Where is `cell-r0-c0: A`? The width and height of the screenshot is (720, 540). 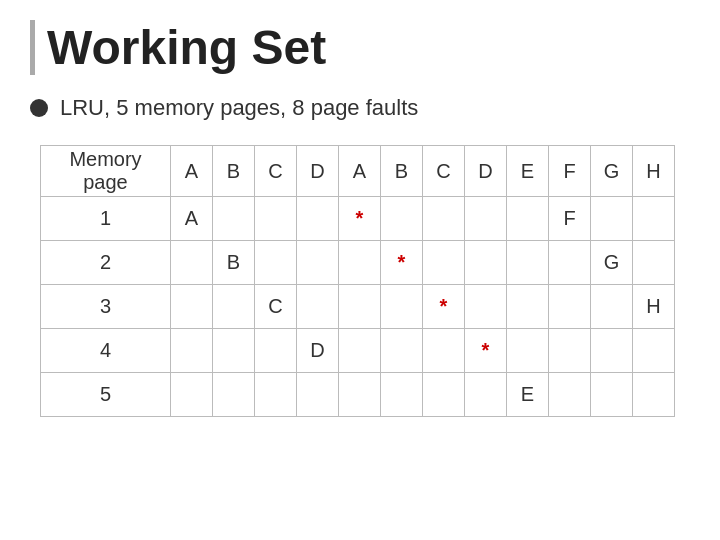
cell-r0-c0: A is located at coordinates (192, 219).